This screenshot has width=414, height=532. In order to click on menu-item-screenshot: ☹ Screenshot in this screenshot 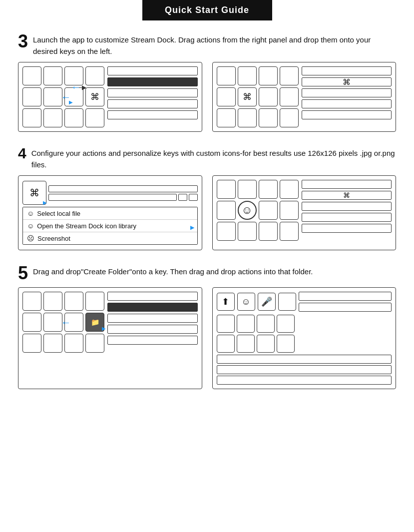, I will do `click(110, 238)`.